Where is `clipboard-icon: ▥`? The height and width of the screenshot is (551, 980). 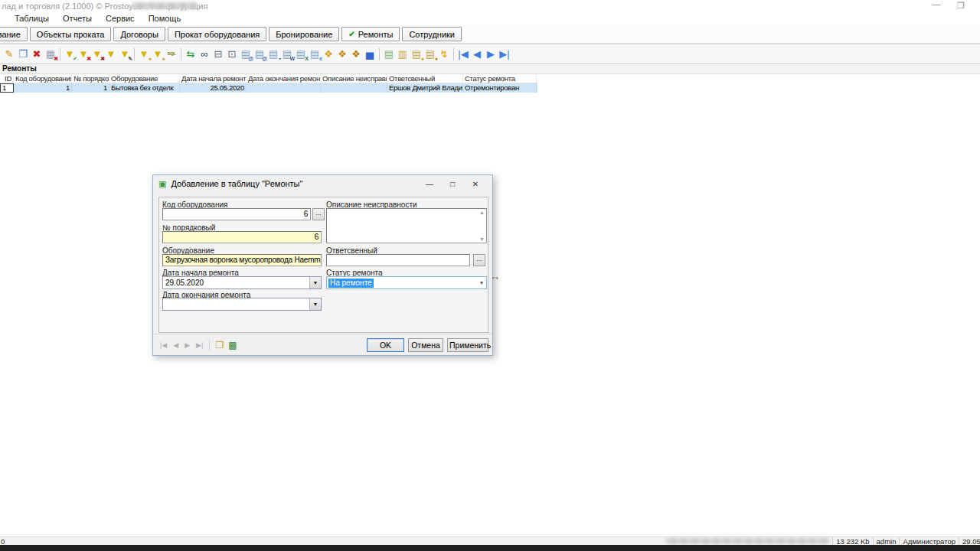 clipboard-icon: ▥ is located at coordinates (403, 54).